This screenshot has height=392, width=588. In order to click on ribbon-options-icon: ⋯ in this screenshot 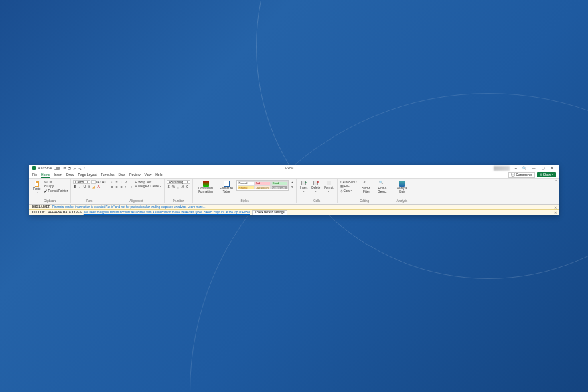, I will do `click(515, 168)`.